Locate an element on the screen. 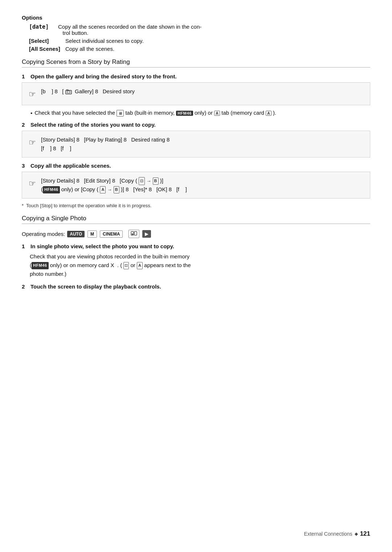  step1: 1 Open the gallery and bring the desired… is located at coordinates (196, 95).